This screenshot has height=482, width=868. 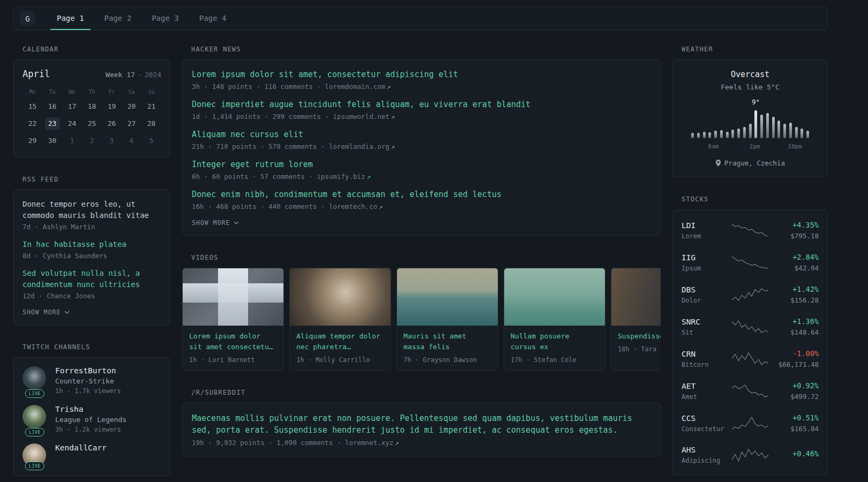 I want to click on video-card: Mauris sit amet massa felis 7h · Grayson…, so click(x=447, y=319).